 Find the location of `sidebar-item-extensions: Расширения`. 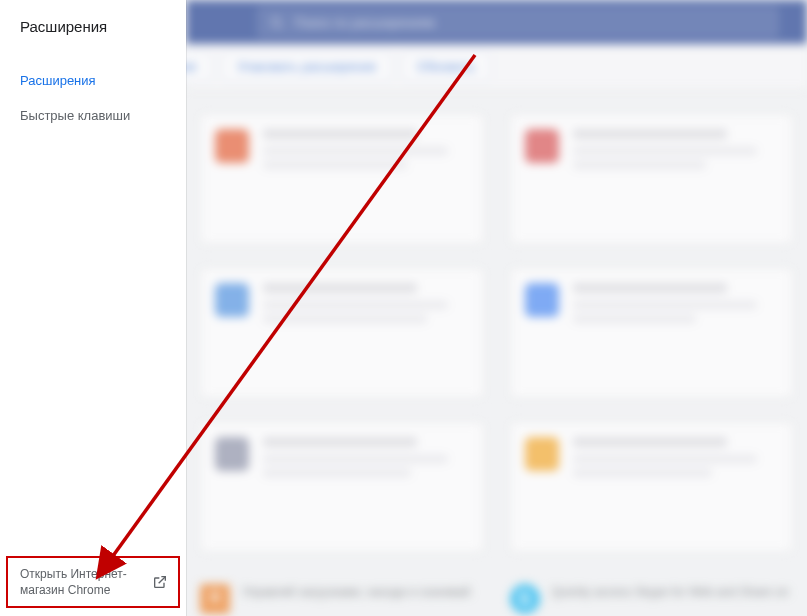

sidebar-item-extensions: Расширения is located at coordinates (93, 80).